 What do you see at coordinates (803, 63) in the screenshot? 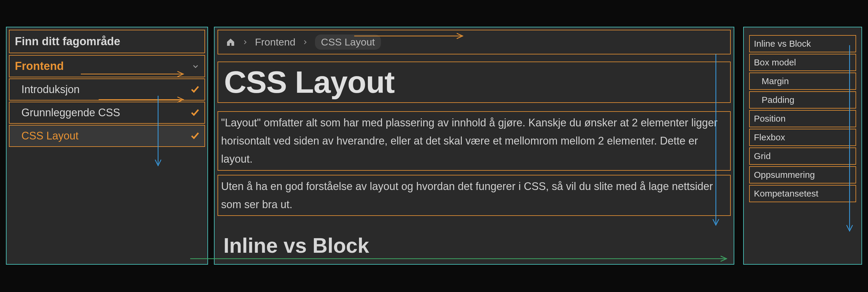
I see `toc-item-box-model: Box model` at bounding box center [803, 63].